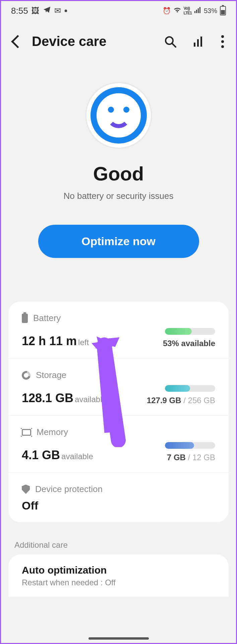  I want to click on auto-optimization-subtitle: Restart when needed : Off, so click(119, 583).